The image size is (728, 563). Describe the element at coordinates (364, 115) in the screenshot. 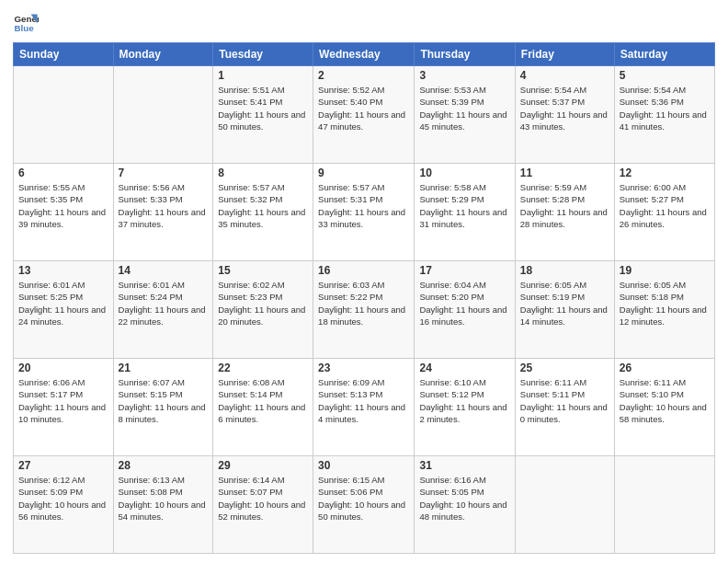

I see `day-cell: 2Sunrise: 5:52 AM Sunset: 5:40 PM Daylig…` at that location.